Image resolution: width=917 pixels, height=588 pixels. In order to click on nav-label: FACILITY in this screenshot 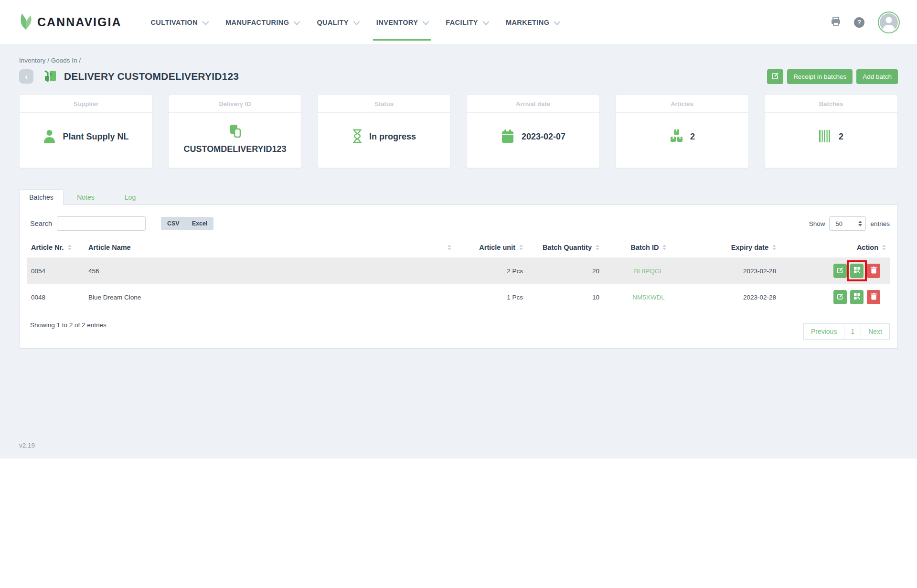, I will do `click(462, 22)`.